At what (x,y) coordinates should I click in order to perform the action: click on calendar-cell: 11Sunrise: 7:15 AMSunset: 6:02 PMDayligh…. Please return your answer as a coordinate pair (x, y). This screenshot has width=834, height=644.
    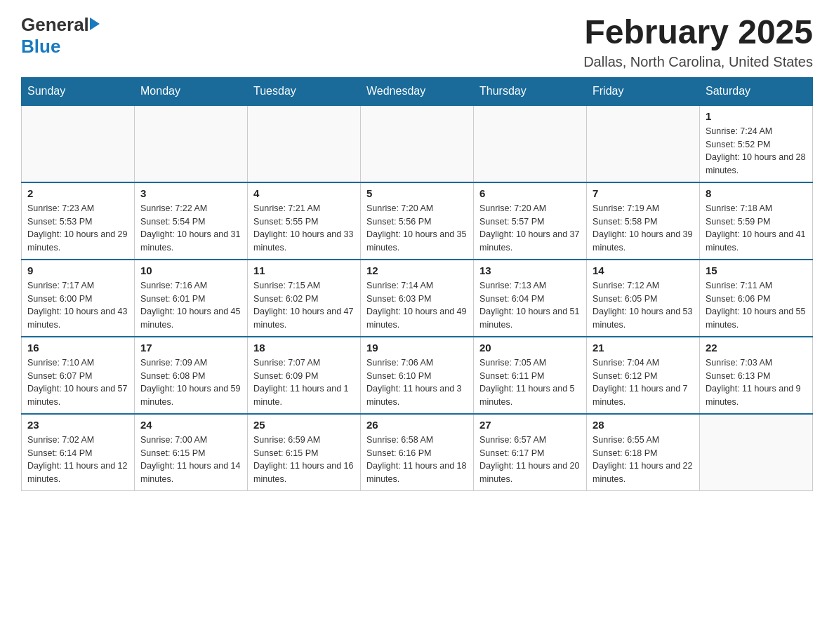
    Looking at the image, I should click on (305, 298).